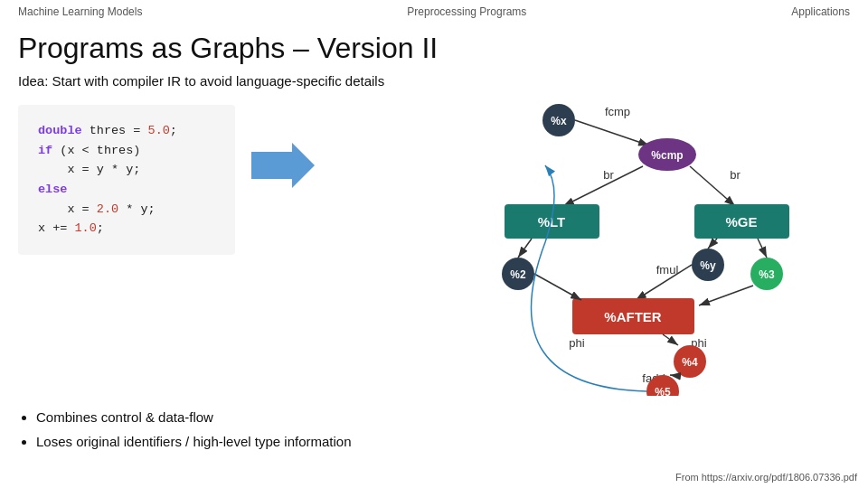 The height and width of the screenshot is (488, 868). What do you see at coordinates (767, 477) in the screenshot?
I see `source-citation: From https://arxiv.org/pdf/1806.07336.pd…` at bounding box center [767, 477].